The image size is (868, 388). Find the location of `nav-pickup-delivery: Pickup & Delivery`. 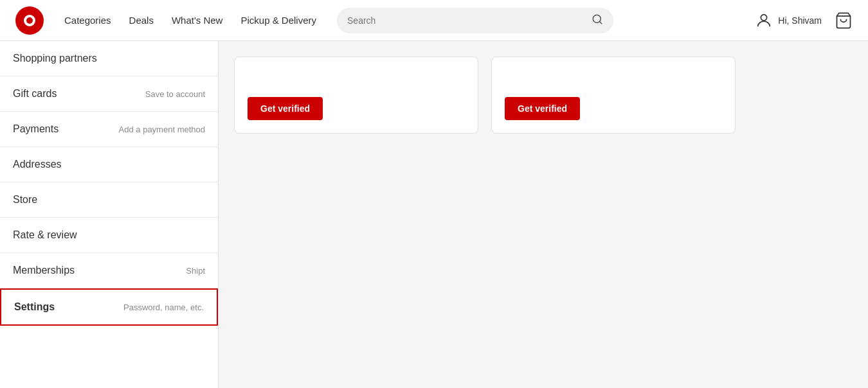

nav-pickup-delivery: Pickup & Delivery is located at coordinates (278, 21).